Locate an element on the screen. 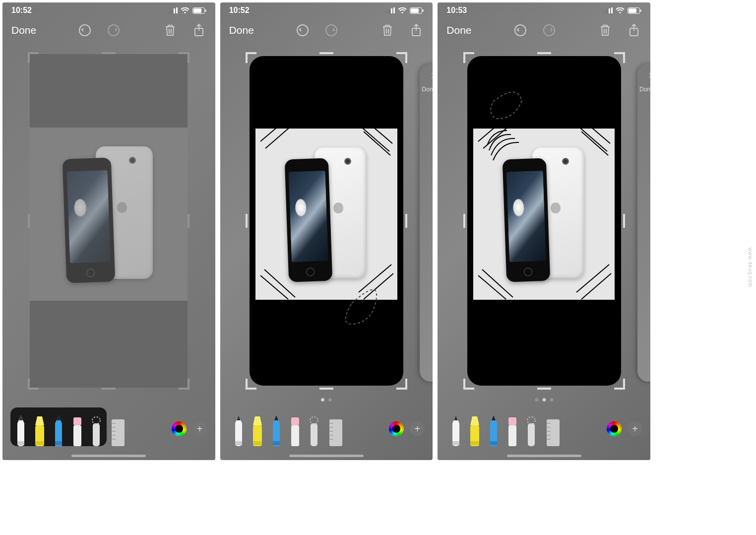 This screenshot has height=535, width=756. markup-tool-tray: + is located at coordinates (544, 431).